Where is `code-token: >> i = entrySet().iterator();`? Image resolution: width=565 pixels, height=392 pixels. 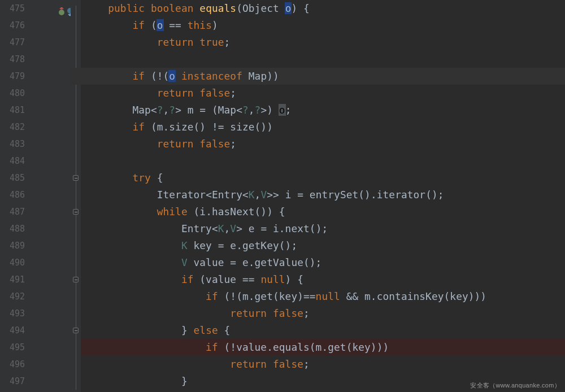 code-token: >> i = entrySet().iterator(); is located at coordinates (355, 194).